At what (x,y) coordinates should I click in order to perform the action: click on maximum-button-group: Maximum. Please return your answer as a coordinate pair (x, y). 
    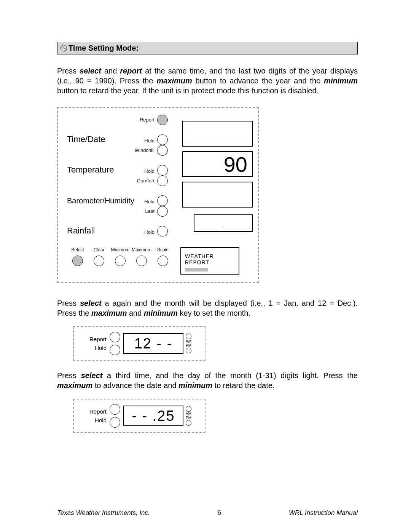
    Looking at the image, I should click on (142, 257).